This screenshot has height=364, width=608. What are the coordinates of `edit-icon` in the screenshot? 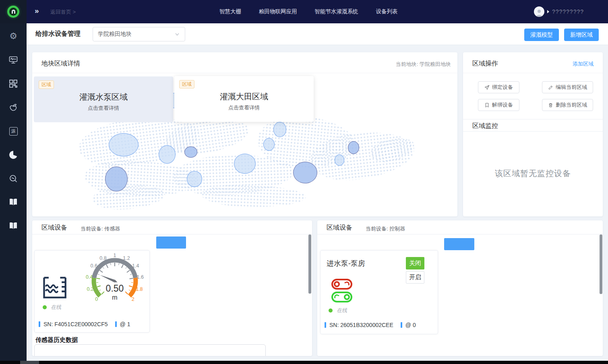 It's located at (551, 88).